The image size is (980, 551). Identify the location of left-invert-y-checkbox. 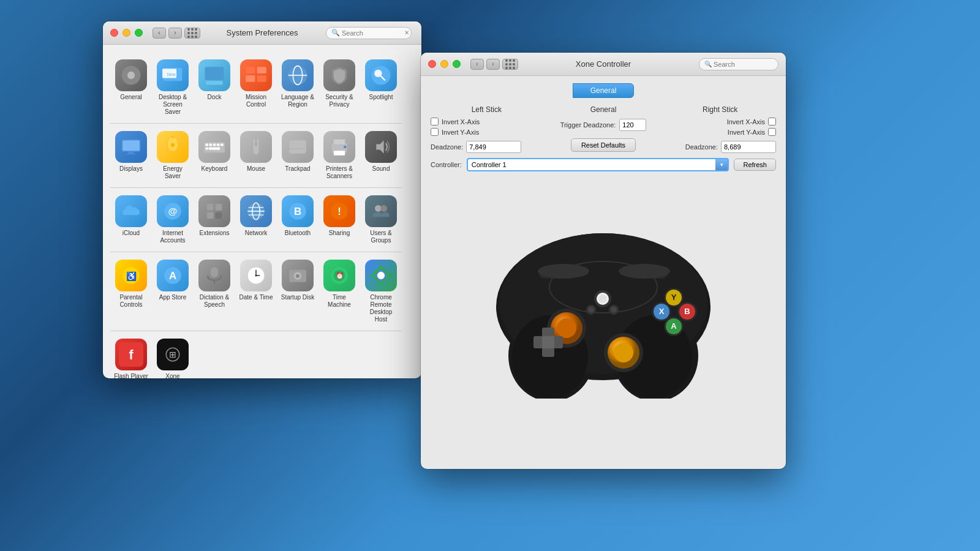
(435, 132).